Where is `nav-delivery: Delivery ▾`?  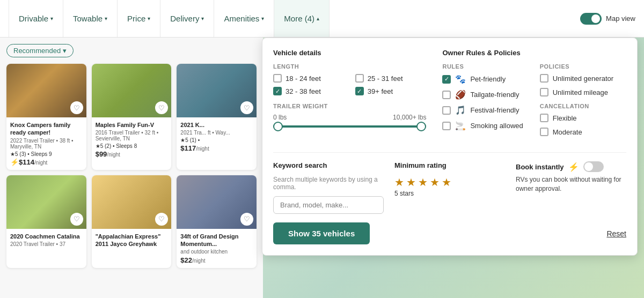 nav-delivery: Delivery ▾ is located at coordinates (187, 18).